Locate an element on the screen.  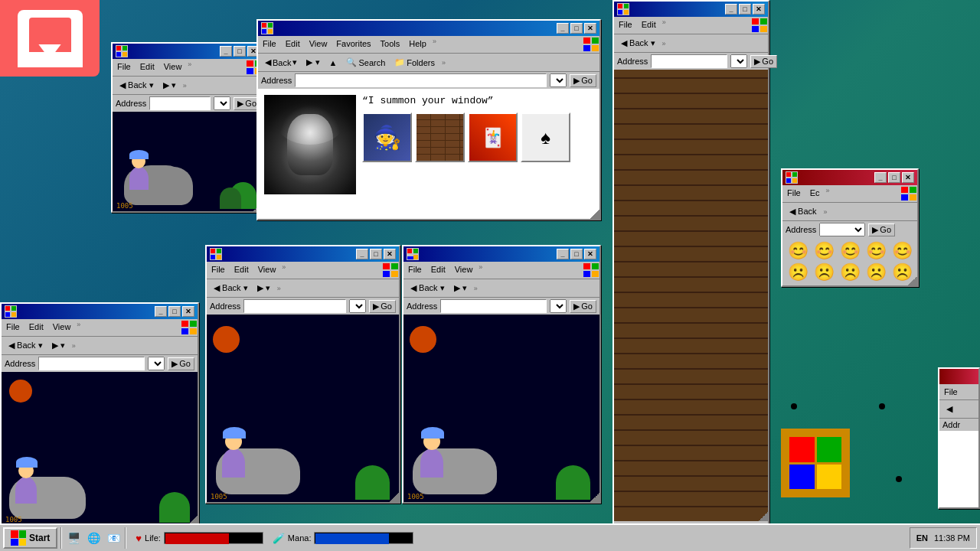
emoji-close: ✕ is located at coordinates (908, 178).